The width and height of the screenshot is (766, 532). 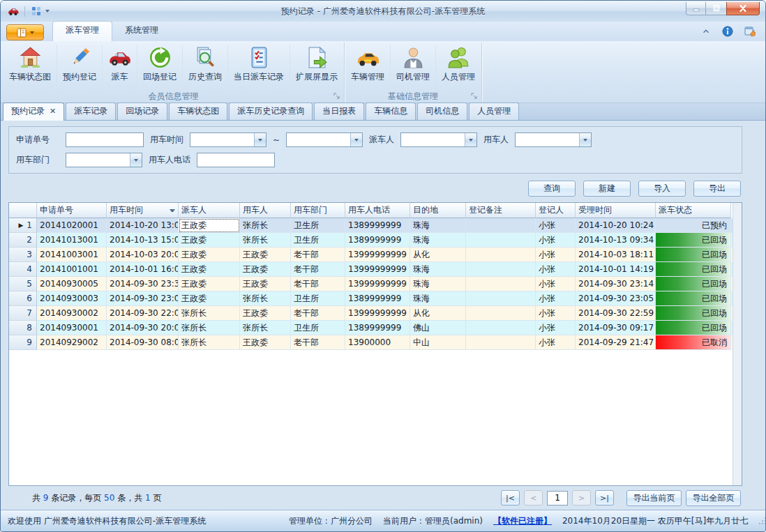 I want to click on table-cell: 从化, so click(x=438, y=314).